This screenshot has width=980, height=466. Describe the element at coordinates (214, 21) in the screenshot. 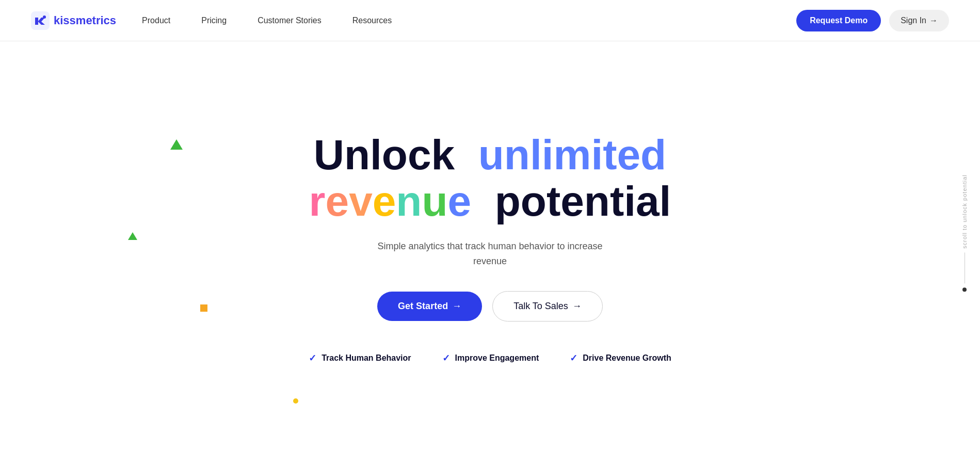

I see `nav-item-pricing: Pricing` at that location.